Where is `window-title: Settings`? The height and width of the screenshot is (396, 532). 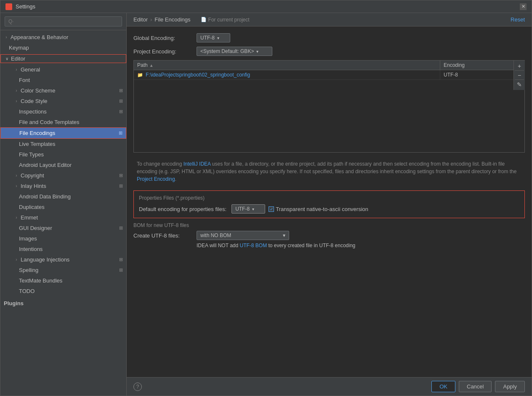 window-title: Settings is located at coordinates (25, 7).